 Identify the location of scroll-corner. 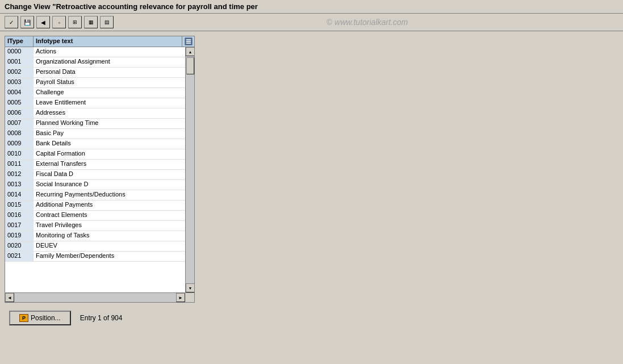
(190, 298).